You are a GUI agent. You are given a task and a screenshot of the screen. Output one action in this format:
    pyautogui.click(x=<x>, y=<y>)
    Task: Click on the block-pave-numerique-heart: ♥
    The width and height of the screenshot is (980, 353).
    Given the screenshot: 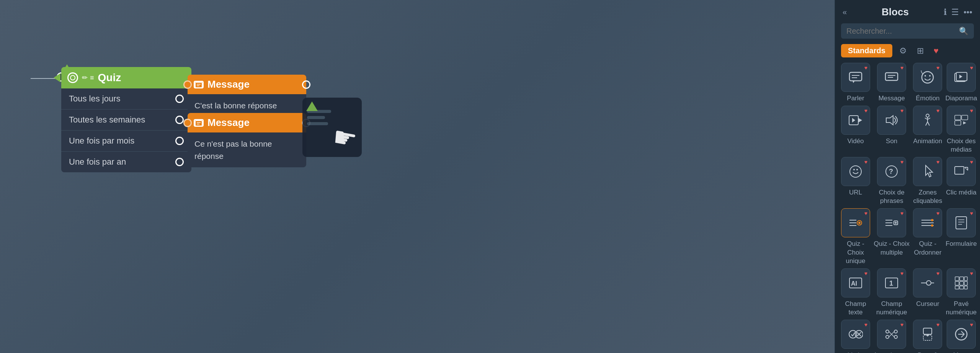 What is the action you would take?
    pyautogui.click(x=972, y=273)
    